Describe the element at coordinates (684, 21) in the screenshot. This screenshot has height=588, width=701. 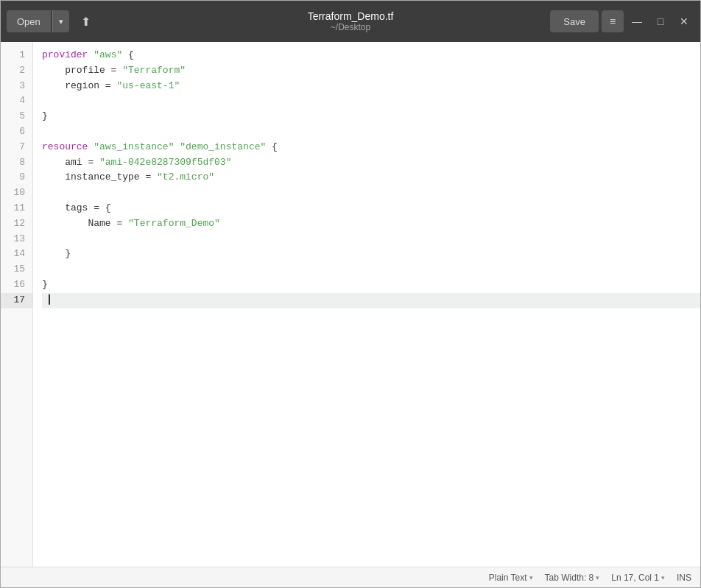
I see `close-icon: ✕` at that location.